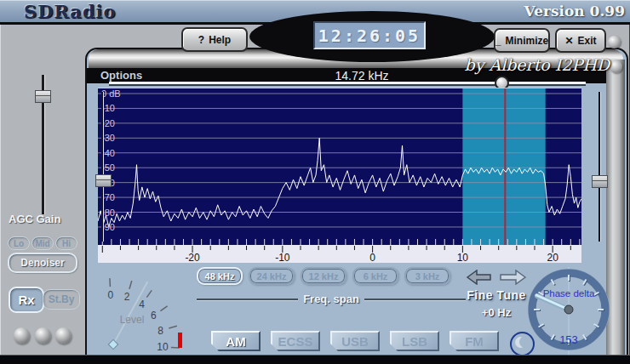  What do you see at coordinates (474, 341) in the screenshot?
I see `mode-fm-button: FM` at bounding box center [474, 341].